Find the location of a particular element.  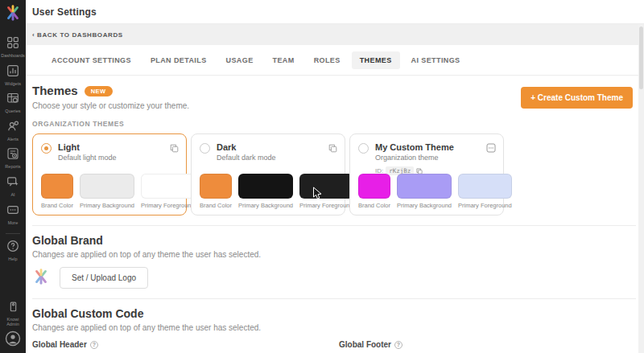

theme-name: Dark is located at coordinates (246, 147).